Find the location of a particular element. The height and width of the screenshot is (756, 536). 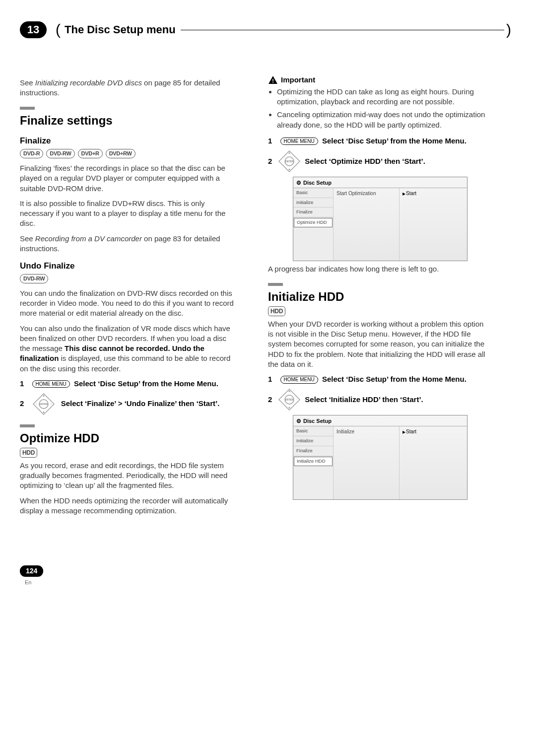

finalize-settings-heading: Finalize settings is located at coordinates (129, 121).